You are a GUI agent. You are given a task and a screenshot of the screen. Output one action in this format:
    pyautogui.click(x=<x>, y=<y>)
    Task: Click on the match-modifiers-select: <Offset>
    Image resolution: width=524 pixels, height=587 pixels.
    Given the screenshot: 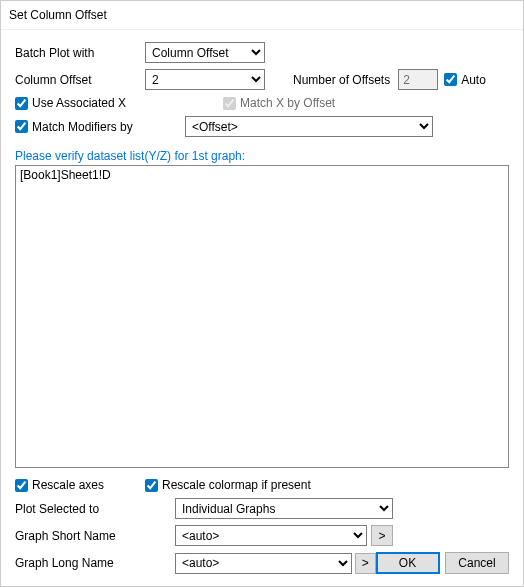 What is the action you would take?
    pyautogui.click(x=309, y=126)
    